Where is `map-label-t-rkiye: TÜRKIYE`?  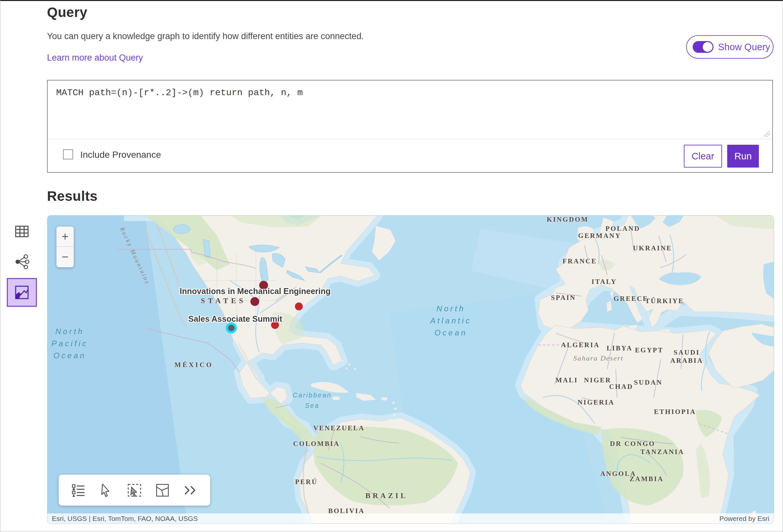
map-label-t-rkiye: TÜRKIYE is located at coordinates (664, 301).